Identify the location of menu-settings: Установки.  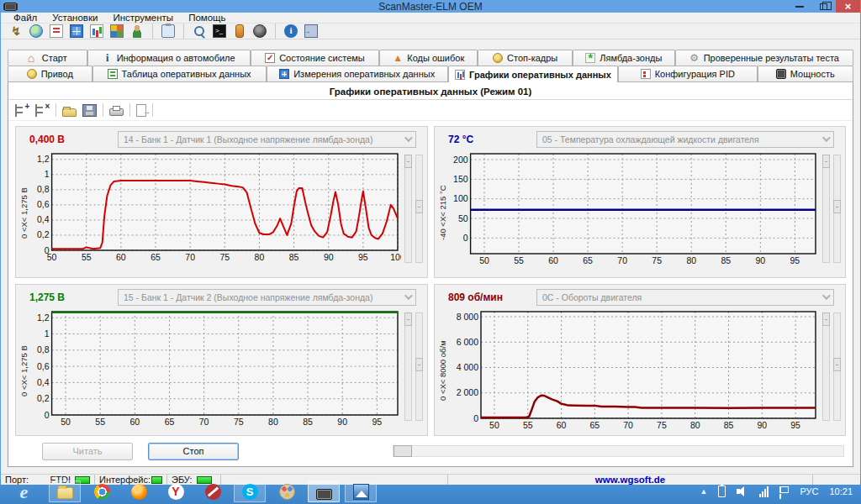
(75, 18).